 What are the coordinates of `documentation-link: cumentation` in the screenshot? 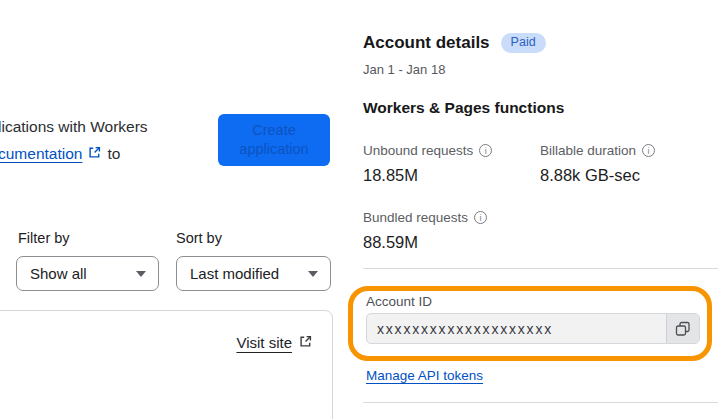 It's located at (41, 154).